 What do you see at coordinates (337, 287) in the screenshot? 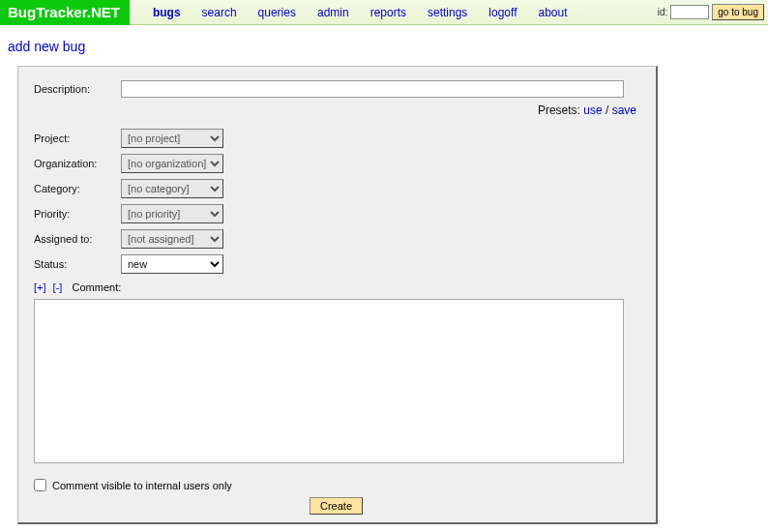
I see `comment-bar: [+] [-] Comment:` at bounding box center [337, 287].